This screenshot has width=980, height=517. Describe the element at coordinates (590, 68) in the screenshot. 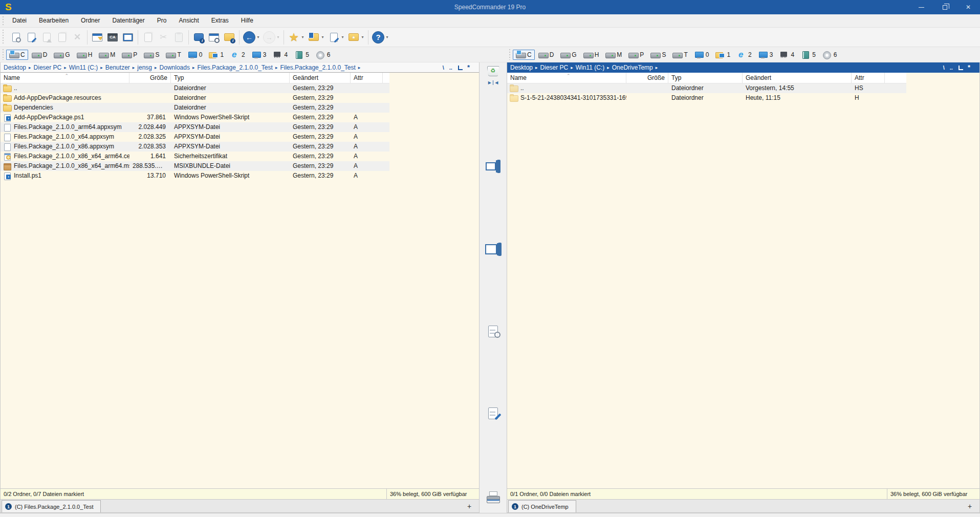

I see `breadcrumb-segment: Win11 (C:)` at that location.